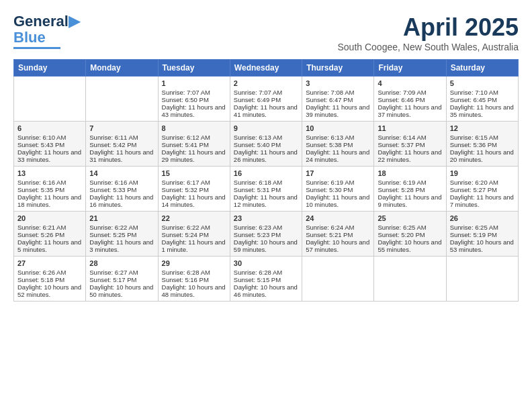 Image resolution: width=532 pixels, height=411 pixels. What do you see at coordinates (482, 189) in the screenshot?
I see `calendar-cell: 19Sunrise: 6:20 AMSunset: 5:27 PMDayligh…` at bounding box center [482, 189].